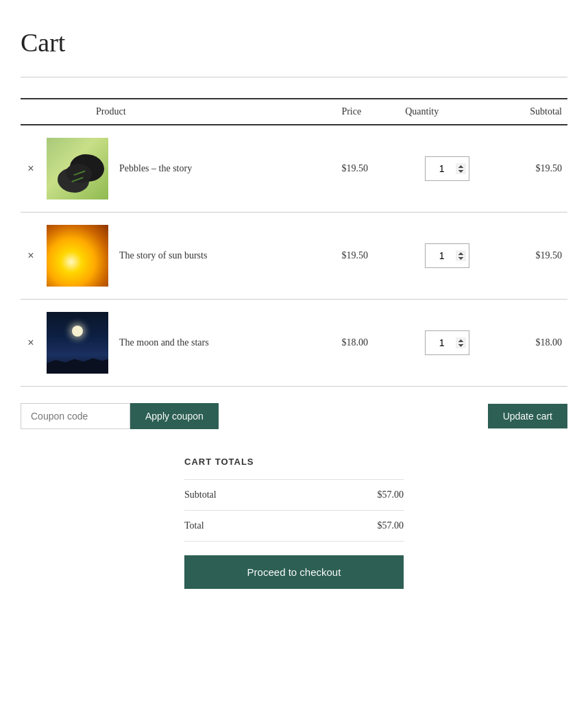 The height and width of the screenshot is (702, 588). What do you see at coordinates (447, 112) in the screenshot?
I see `col-header-quantity: Quantity` at bounding box center [447, 112].